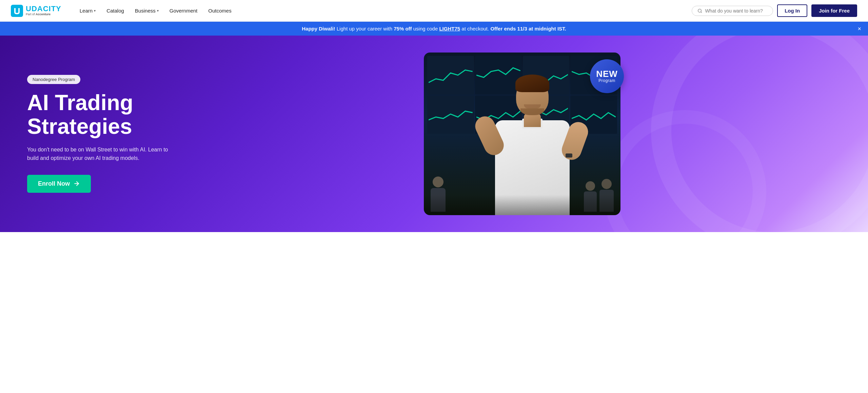 This screenshot has width=868, height=393. Describe the element at coordinates (318, 28) in the screenshot. I see `banner-title: Happy Diwali!` at that location.